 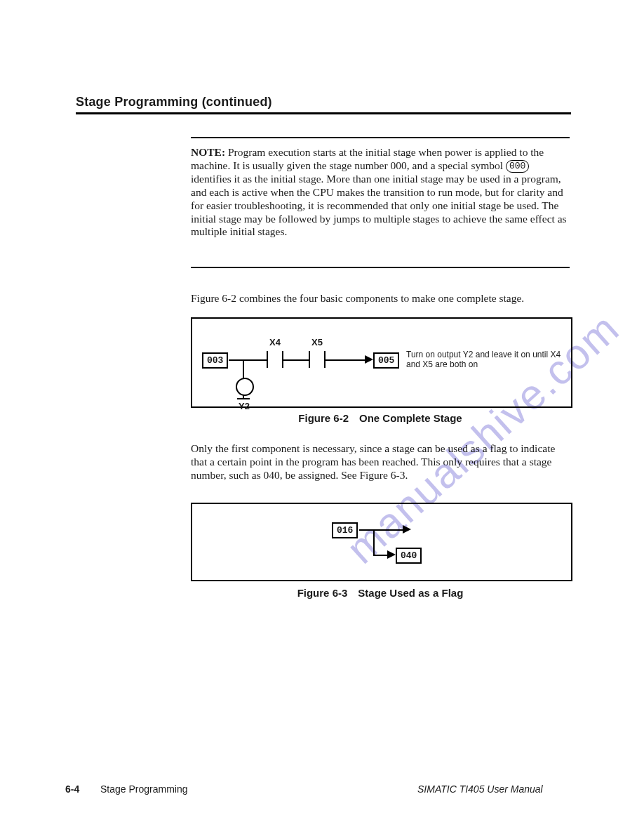 I want to click on coil-base, so click(x=243, y=399).